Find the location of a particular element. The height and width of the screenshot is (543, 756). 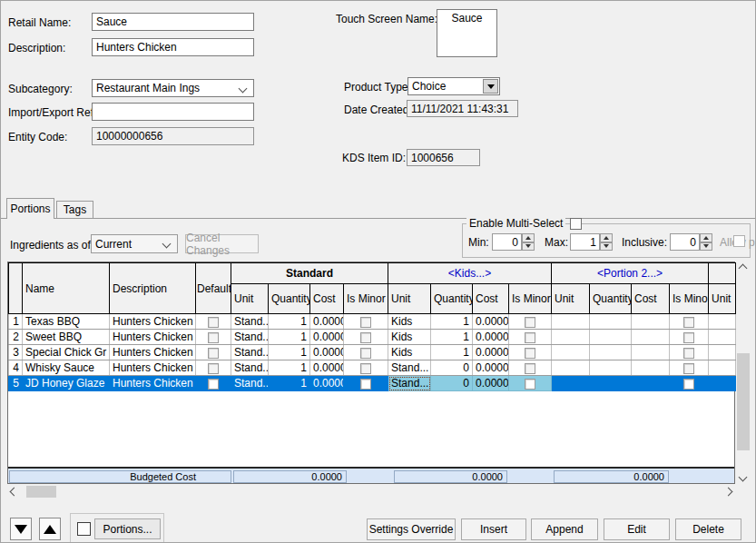

min-input: 0 is located at coordinates (506, 242).